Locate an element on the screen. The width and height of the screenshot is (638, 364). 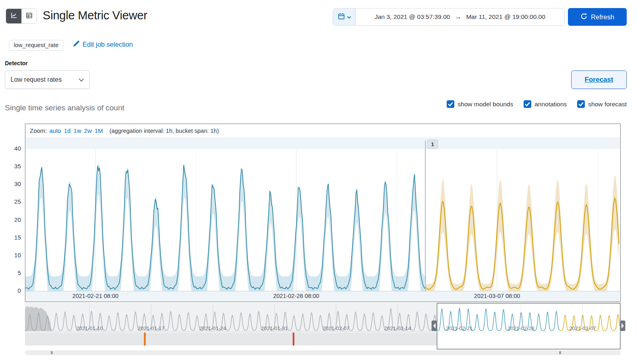
zoom-controls: Zoom: auto1d1w2w1M (aggregation interval… is located at coordinates (323, 130).